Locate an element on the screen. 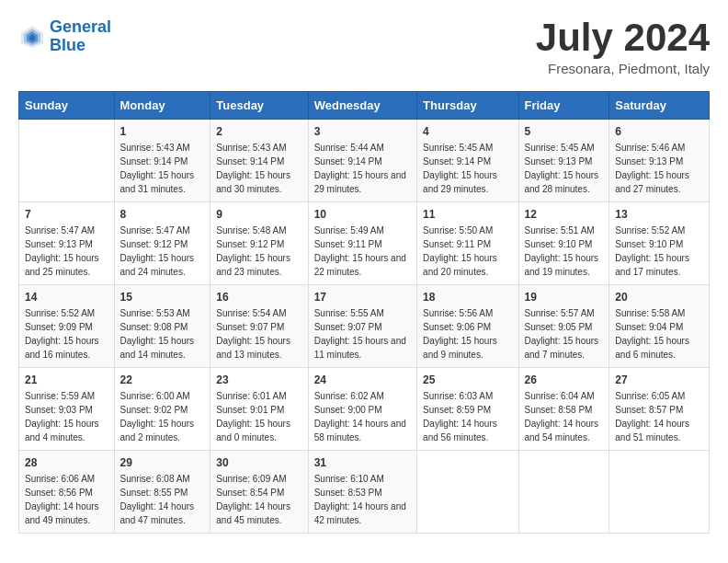 The width and height of the screenshot is (728, 563). day-number: 6 is located at coordinates (659, 132).